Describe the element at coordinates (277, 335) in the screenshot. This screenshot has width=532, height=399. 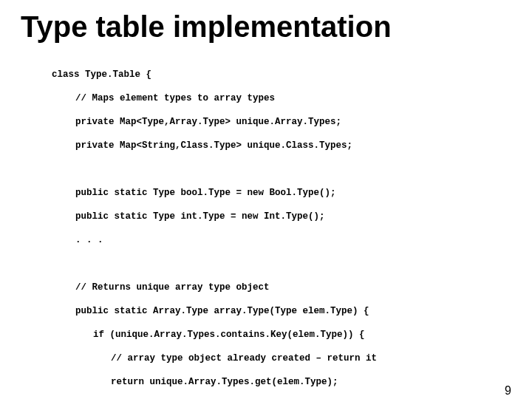
I see `code-line: if (unique.Array.Types.contains.Key(elem…` at that location.